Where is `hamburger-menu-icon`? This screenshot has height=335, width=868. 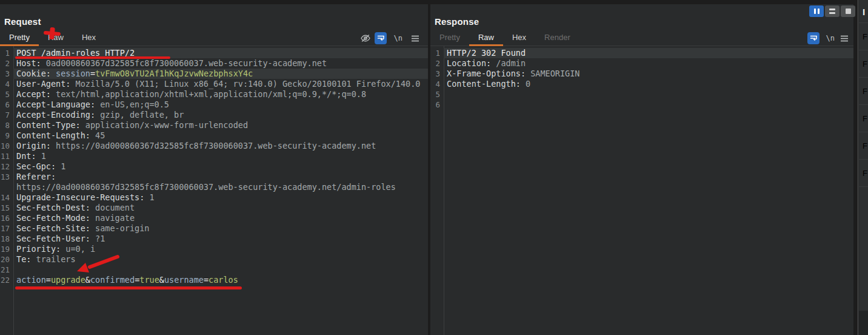 hamburger-menu-icon is located at coordinates (844, 39).